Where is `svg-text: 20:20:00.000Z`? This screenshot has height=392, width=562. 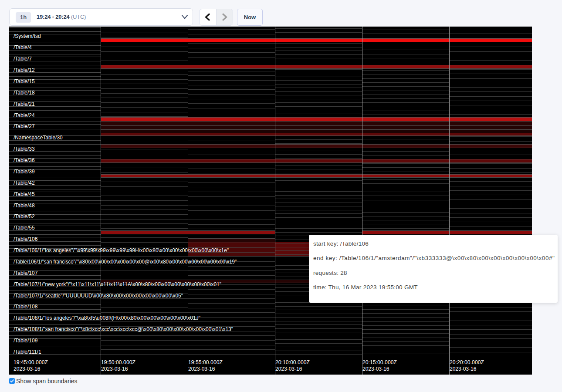
svg-text: 20:20:00.000Z is located at coordinates (467, 362).